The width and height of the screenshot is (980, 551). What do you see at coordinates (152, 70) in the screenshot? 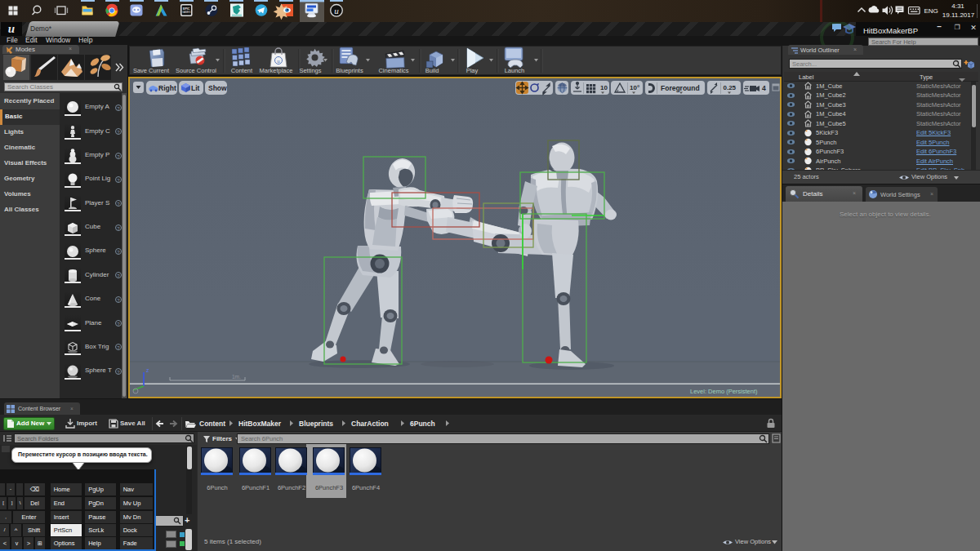
I see `svg-text: Save Current` at bounding box center [152, 70].